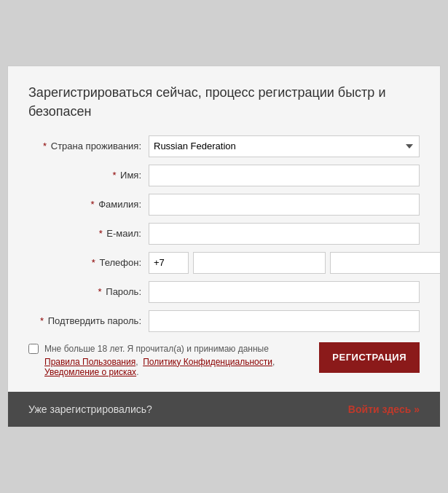 The width and height of the screenshot is (448, 493). Describe the element at coordinates (89, 175) in the screenshot. I see `name-label: * Имя:` at that location.